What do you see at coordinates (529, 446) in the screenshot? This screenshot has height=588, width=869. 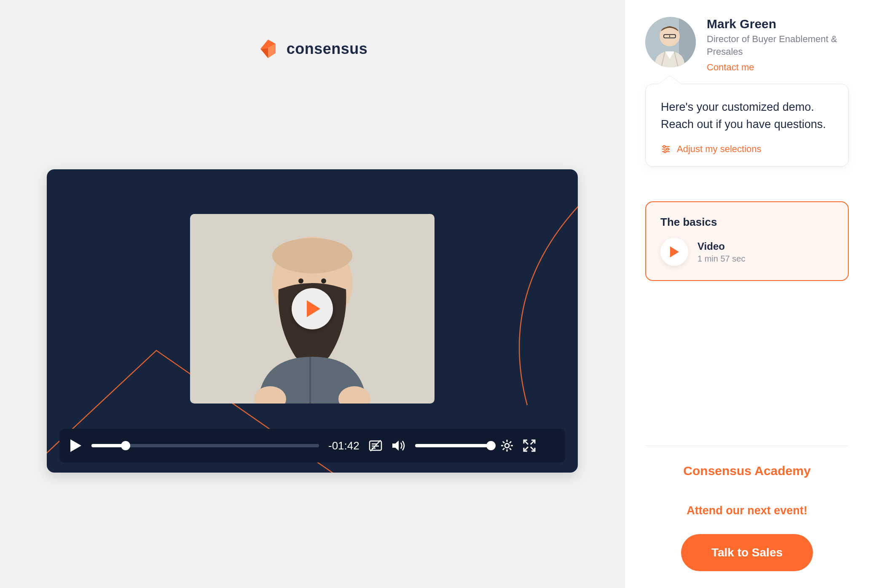 I see `fullscreen-icon` at bounding box center [529, 446].